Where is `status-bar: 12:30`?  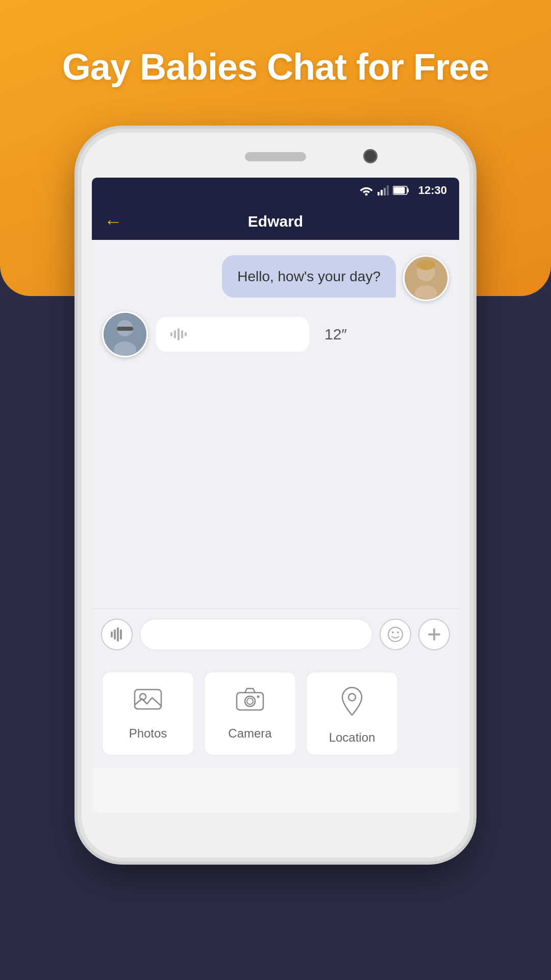
status-bar: 12:30 is located at coordinates (276, 190).